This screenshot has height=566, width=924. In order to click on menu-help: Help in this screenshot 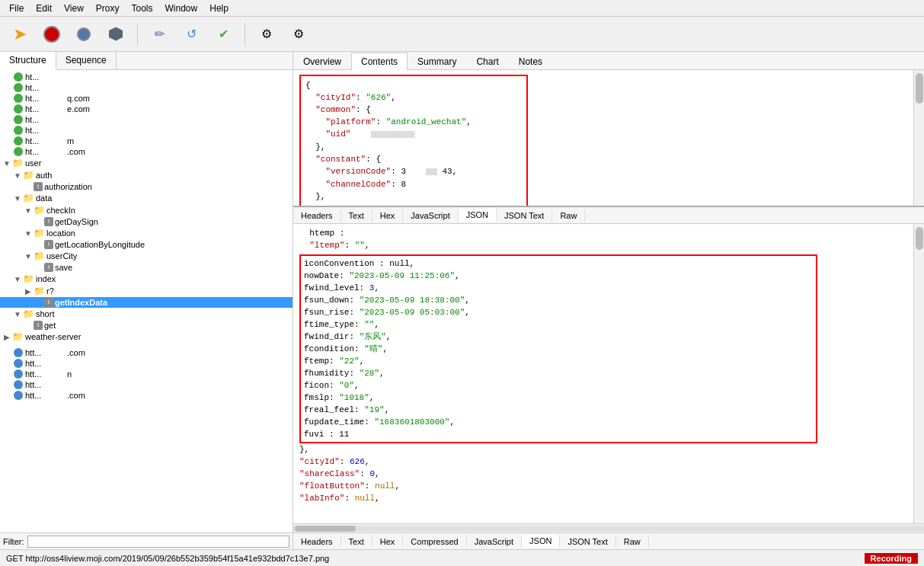, I will do `click(219, 8)`.